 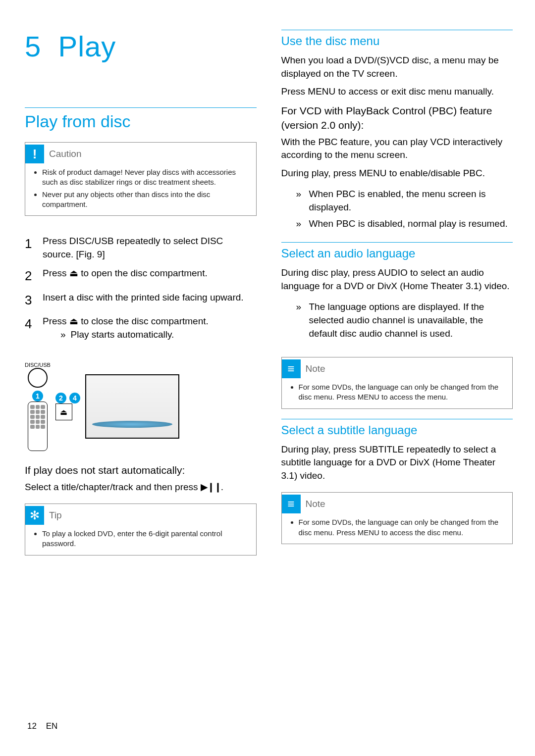 What do you see at coordinates (146, 539) in the screenshot?
I see `tip-item: To play a locked DVD, enter the 6-digit …` at bounding box center [146, 539].